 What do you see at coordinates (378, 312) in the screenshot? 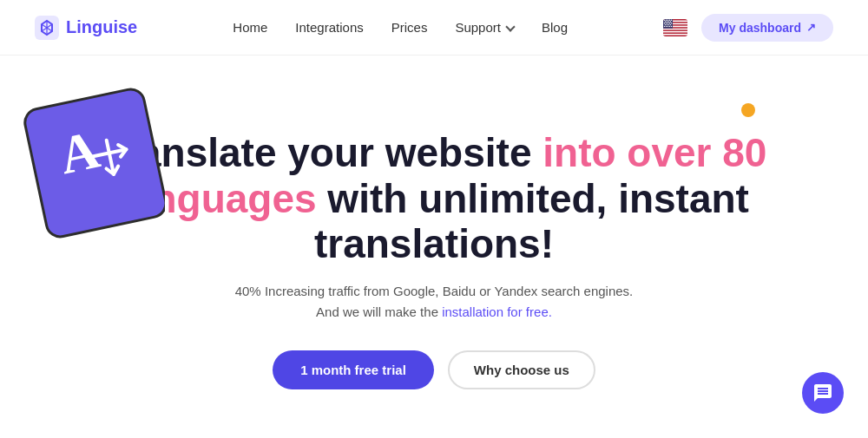
I see `hero-subtitle-line2: And we will make the` at bounding box center [378, 312].